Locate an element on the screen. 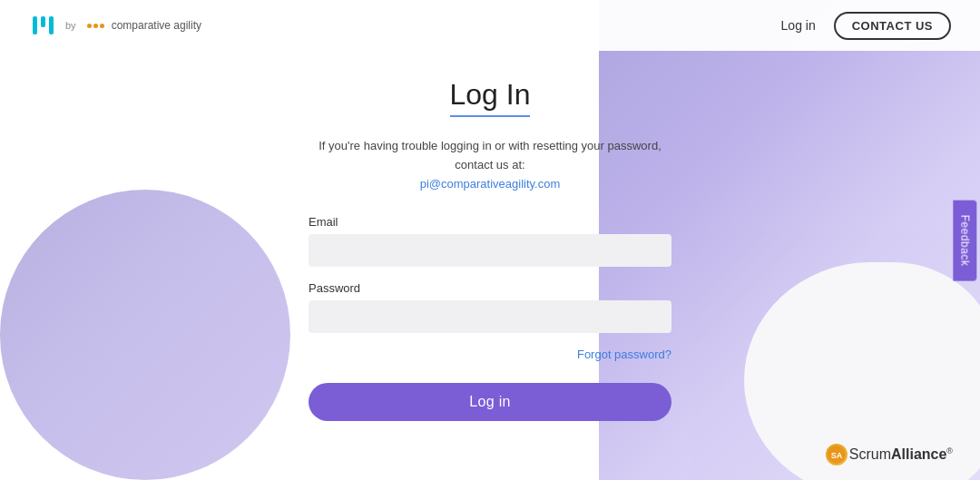  login-button: Log in is located at coordinates (490, 402).